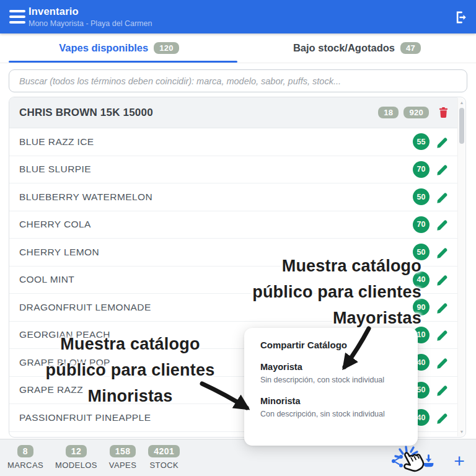 This screenshot has width=476, height=476. What do you see at coordinates (233, 226) in the screenshot?
I see `flavor-row: CHERRY COLA 70` at bounding box center [233, 226].